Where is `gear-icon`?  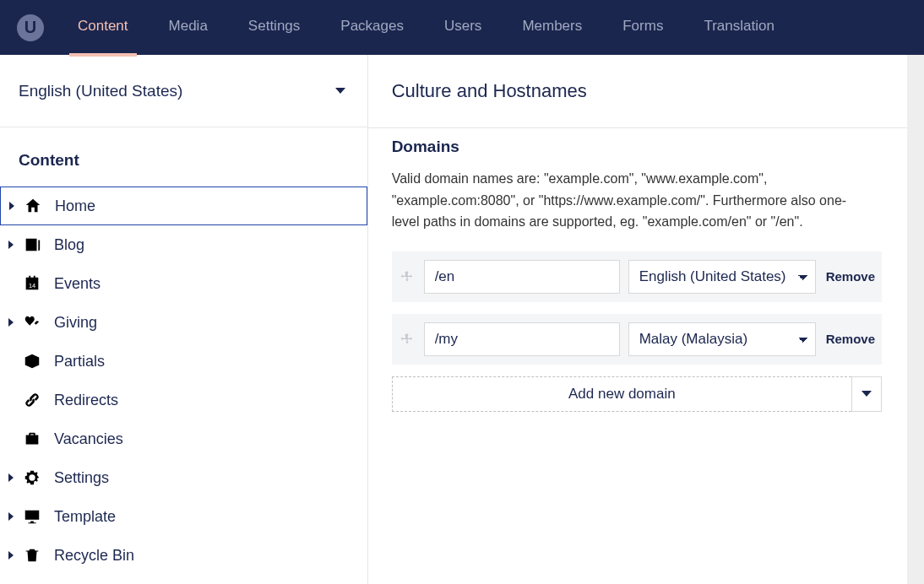
gear-icon is located at coordinates (32, 478).